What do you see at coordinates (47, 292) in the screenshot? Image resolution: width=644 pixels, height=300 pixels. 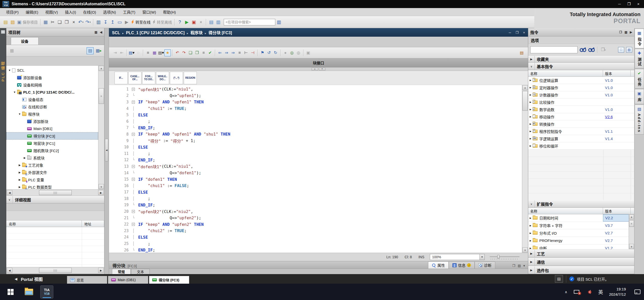 I see `tia-taskbar-icon: TIAV18` at bounding box center [47, 292].